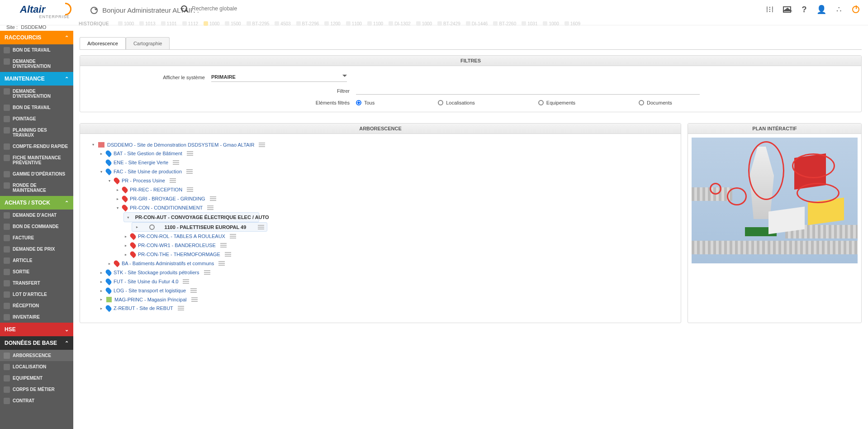 Image resolution: width=868 pixels, height=429 pixels. Describe the element at coordinates (37, 119) in the screenshot. I see `nav-item: POINTAGE` at that location.